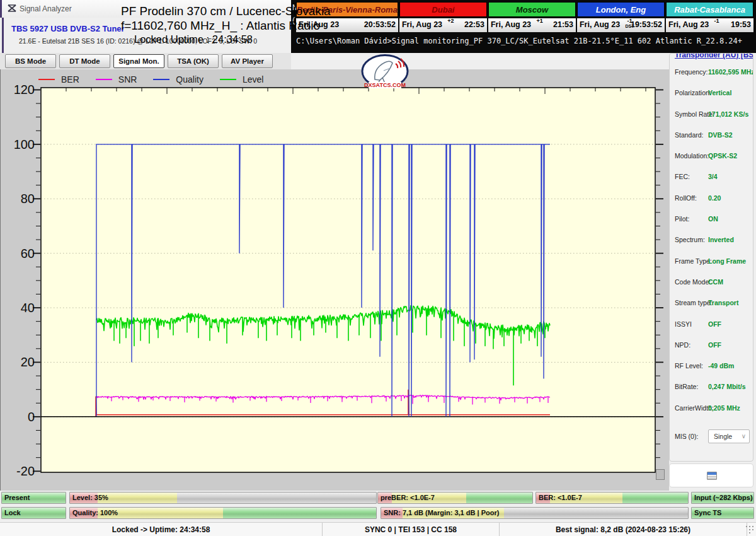 The image size is (756, 536). Describe the element at coordinates (716, 282) in the screenshot. I see `transponder-row-value: CCM` at that location.